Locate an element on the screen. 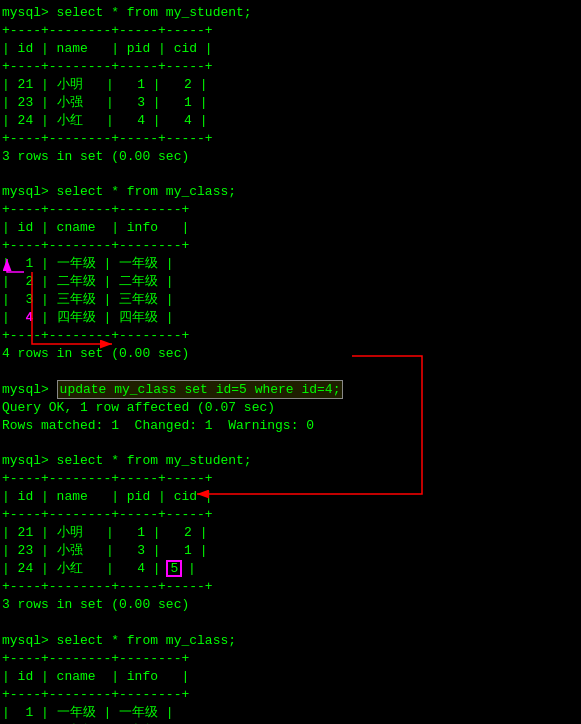 The width and height of the screenshot is (581, 724). line-23: Query OK, 1 row affected (0.07 sec) is located at coordinates (292, 408).